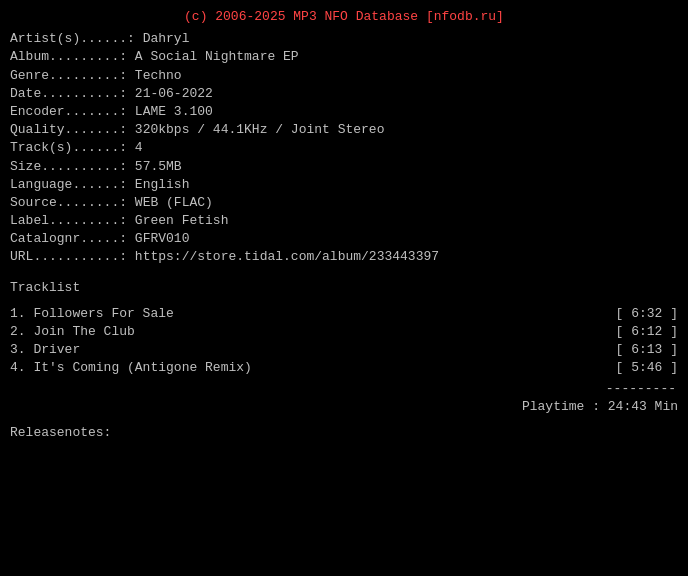  What do you see at coordinates (344, 185) in the screenshot?
I see `metadata-row: Language......: English` at bounding box center [344, 185].